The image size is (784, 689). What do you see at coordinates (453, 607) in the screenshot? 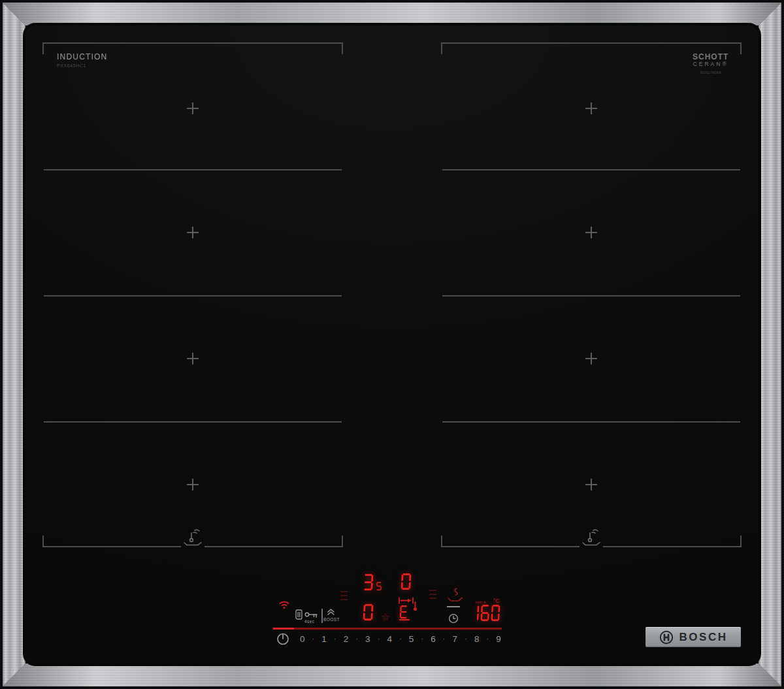
I see `panel-separator-line` at bounding box center [453, 607].